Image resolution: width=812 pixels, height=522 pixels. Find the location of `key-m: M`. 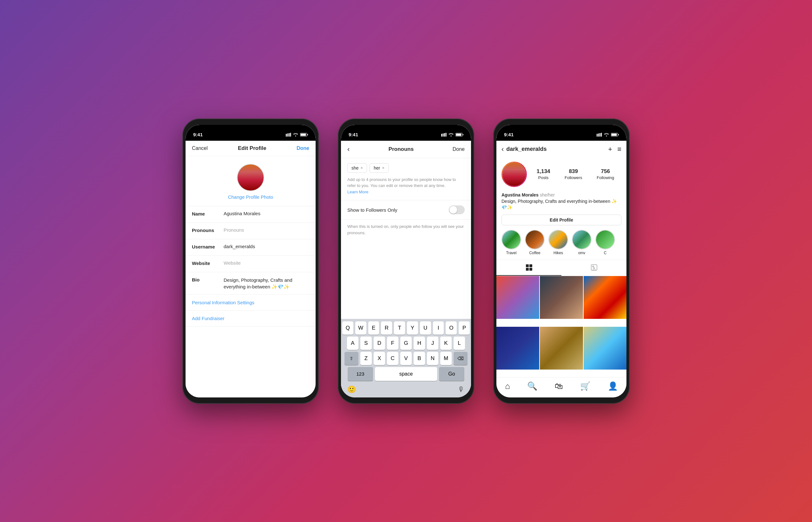

key-m: M is located at coordinates (446, 359).